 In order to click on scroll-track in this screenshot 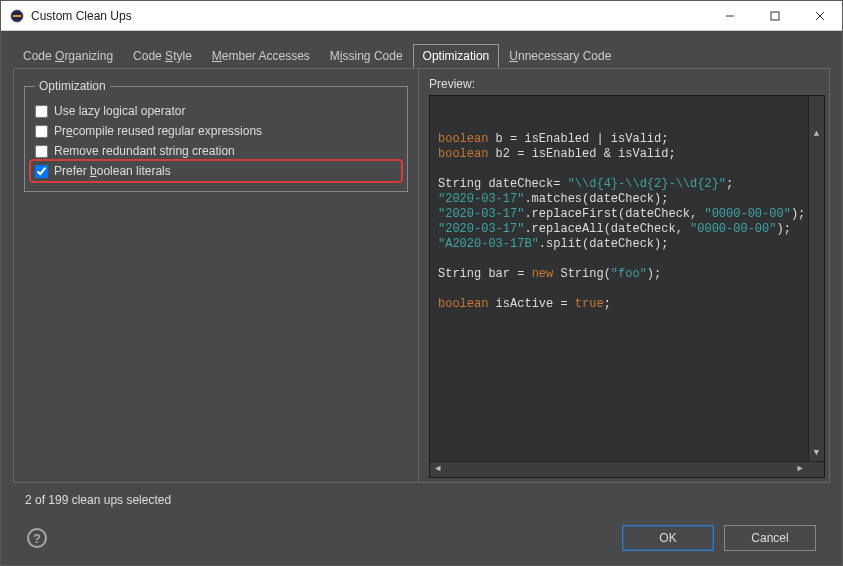, I will do `click(816, 278)`.